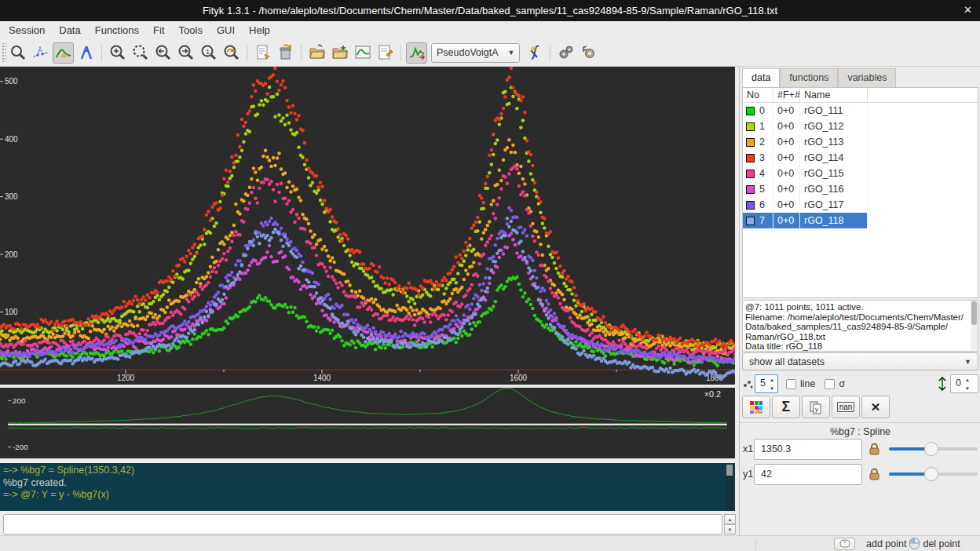  What do you see at coordinates (861, 205) in the screenshot?
I see `table-row: 60+0rGO_117` at bounding box center [861, 205].